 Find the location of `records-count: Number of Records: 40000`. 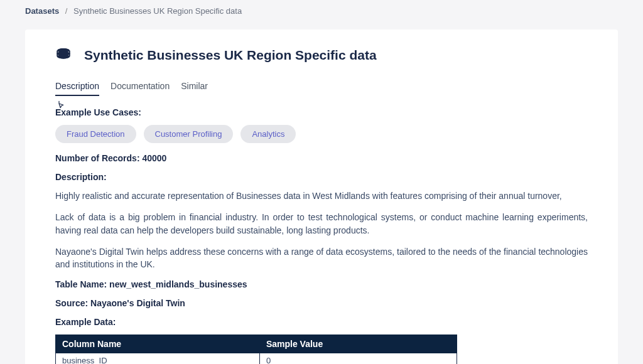

records-count: Number of Records: 40000 is located at coordinates (322, 158).